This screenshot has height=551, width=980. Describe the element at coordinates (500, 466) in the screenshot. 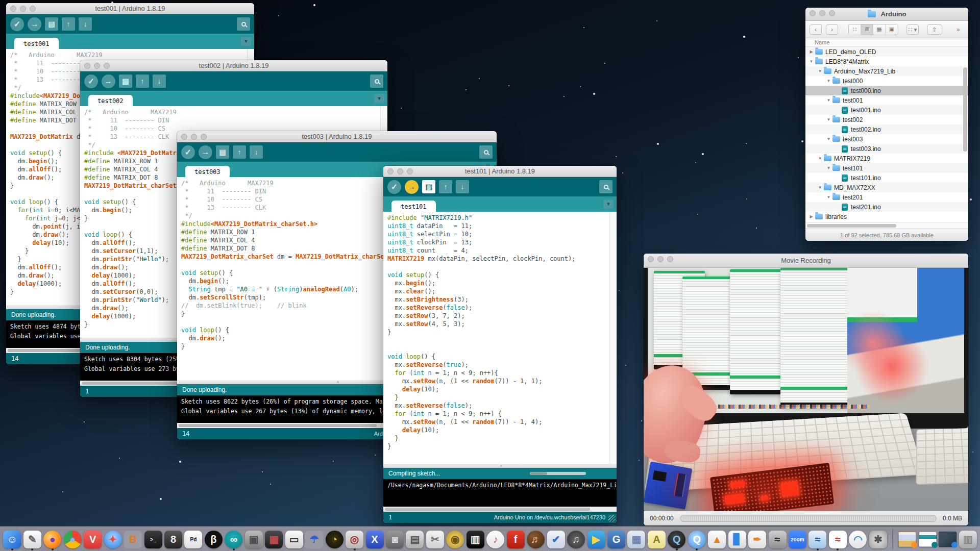

I see `editor-console-splitter` at that location.